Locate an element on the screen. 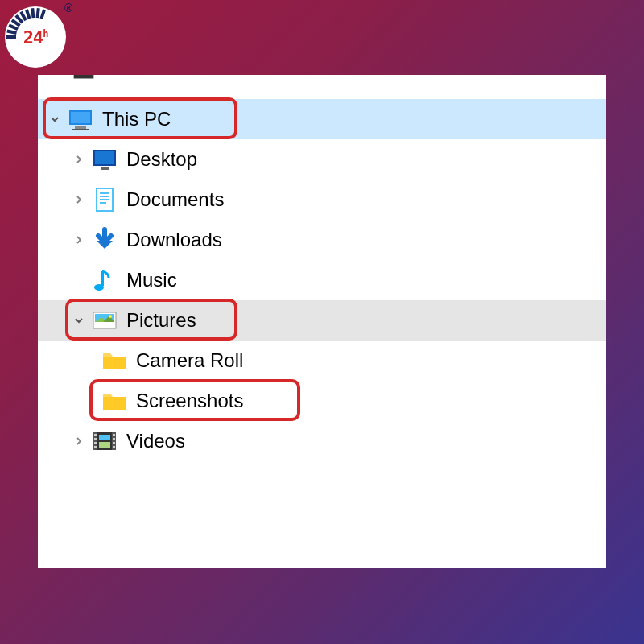 The image size is (644, 644). tree-item-screenshots: Screenshots is located at coordinates (322, 401).